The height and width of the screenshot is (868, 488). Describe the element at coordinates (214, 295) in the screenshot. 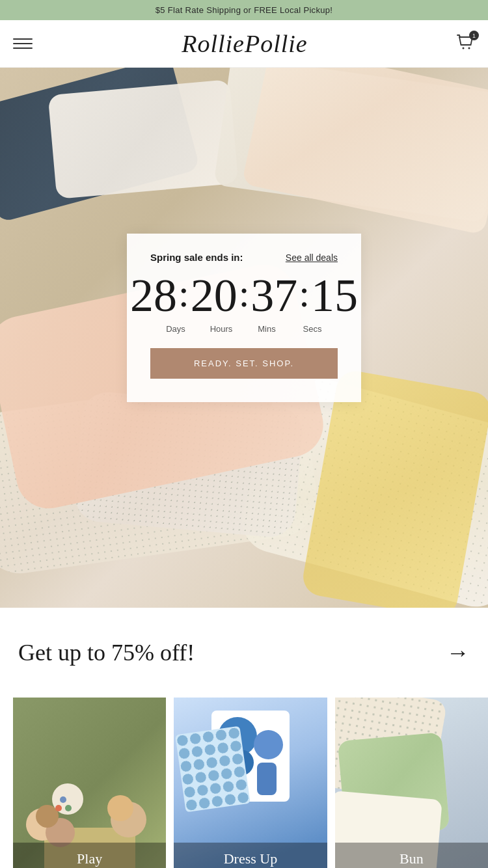

I see `countdown-hours: 20` at that location.